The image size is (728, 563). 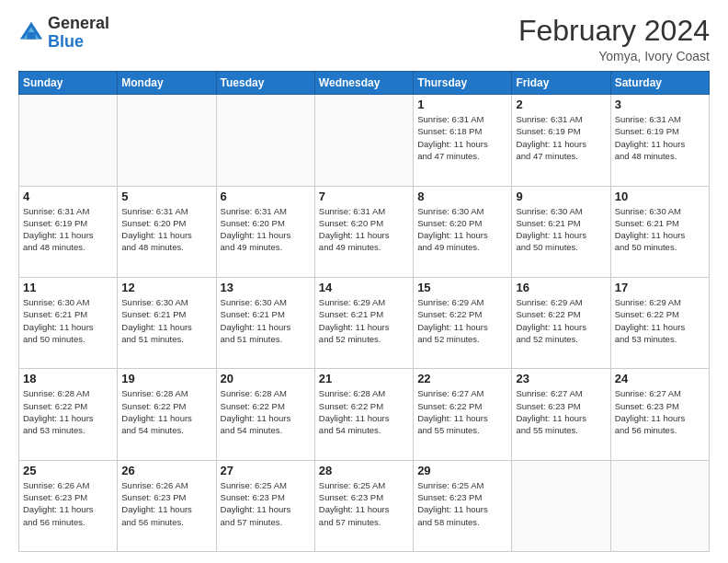 What do you see at coordinates (462, 230) in the screenshot?
I see `day-info: Sunrise: 6:30 AM Sunset: 6:20 PM Dayligh…` at bounding box center [462, 230].